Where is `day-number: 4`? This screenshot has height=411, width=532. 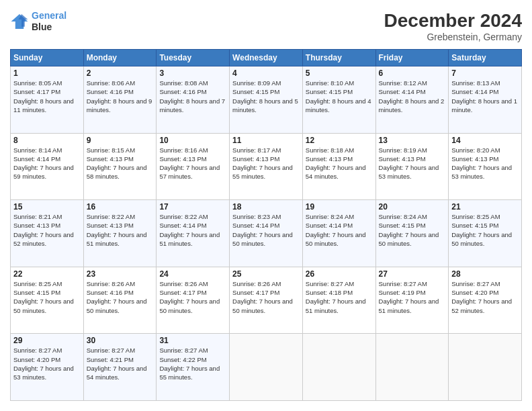
day-number: 4 is located at coordinates (266, 73).